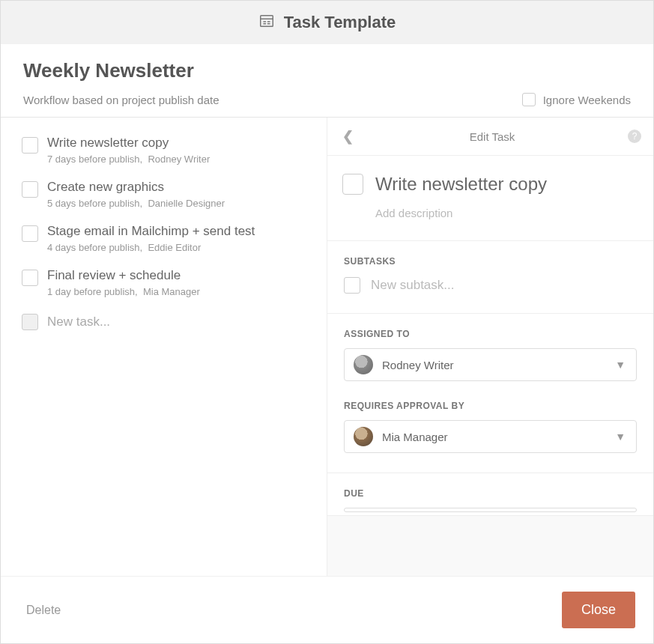 The image size is (654, 644). Describe the element at coordinates (327, 22) in the screenshot. I see `modal-header: Task Template` at that location.